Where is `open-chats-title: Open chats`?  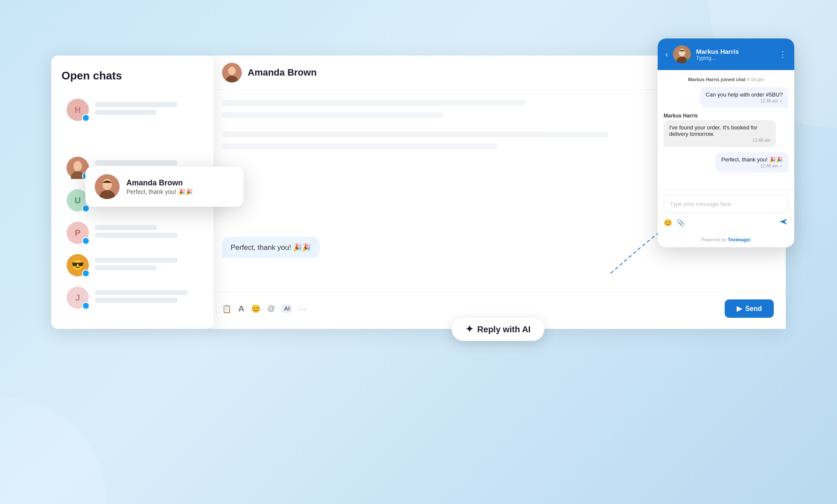 open-chats-title: Open chats is located at coordinates (132, 76).